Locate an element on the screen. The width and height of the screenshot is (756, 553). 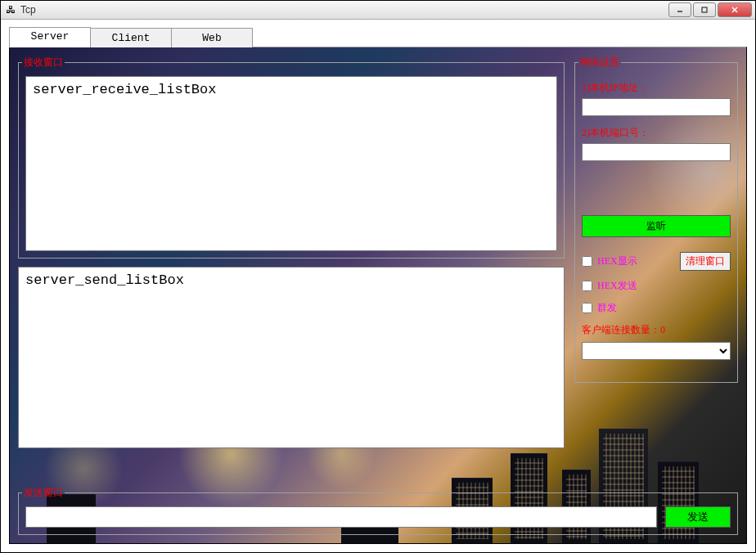
send-panel: 发送窗口 发送 is located at coordinates (378, 510).